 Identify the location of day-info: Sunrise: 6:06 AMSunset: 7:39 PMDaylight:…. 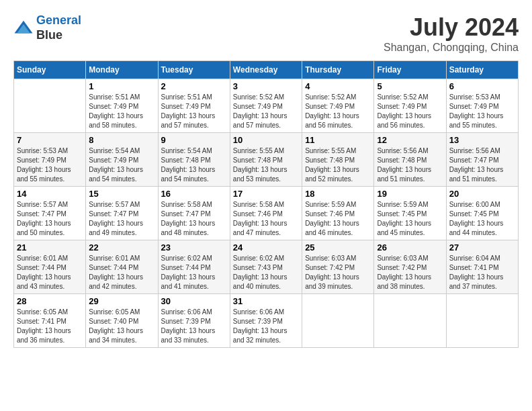
(194, 326).